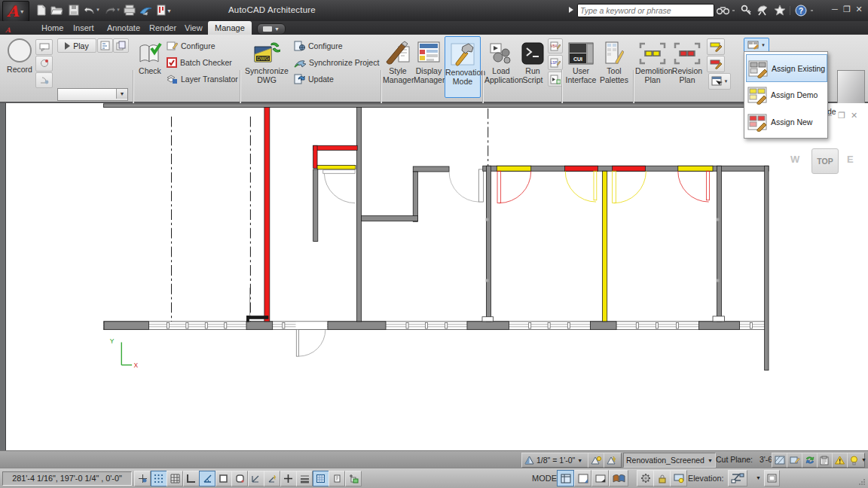 The image size is (868, 488). What do you see at coordinates (105, 45) in the screenshot?
I see `preference-button` at bounding box center [105, 45].